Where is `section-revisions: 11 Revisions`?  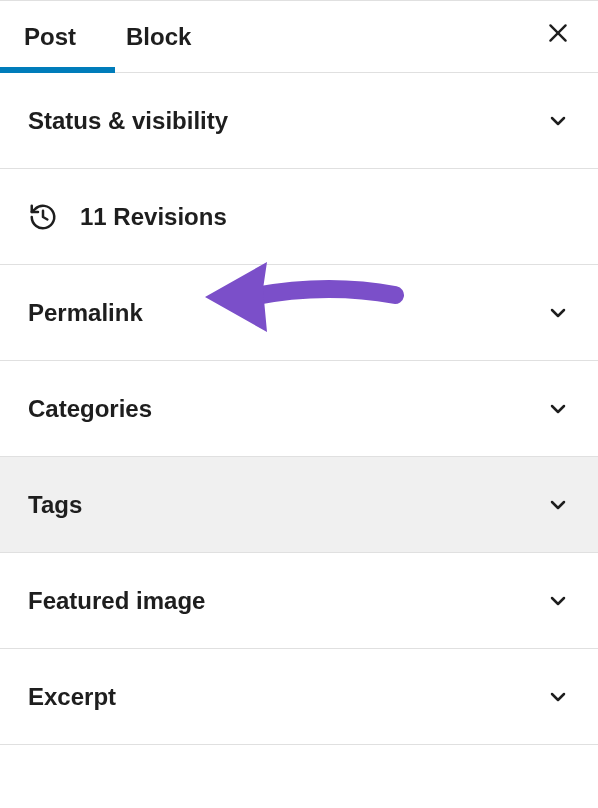
section-revisions: 11 Revisions is located at coordinates (299, 217).